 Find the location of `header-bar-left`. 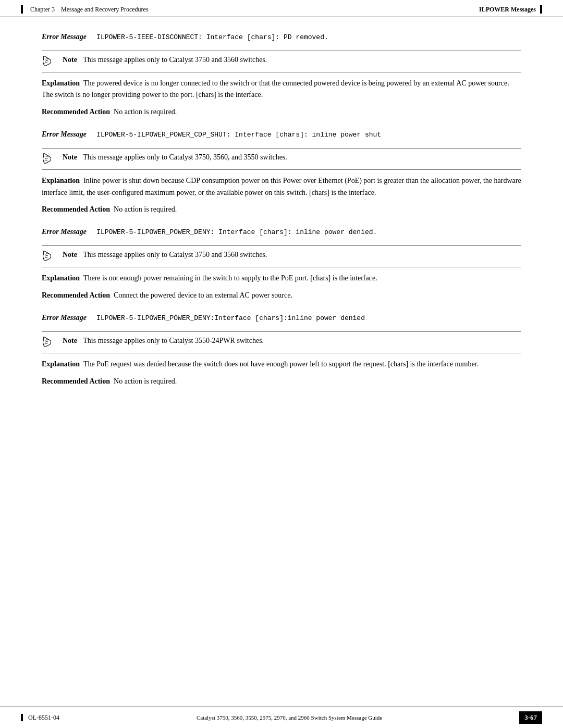

header-bar-left is located at coordinates (22, 9).